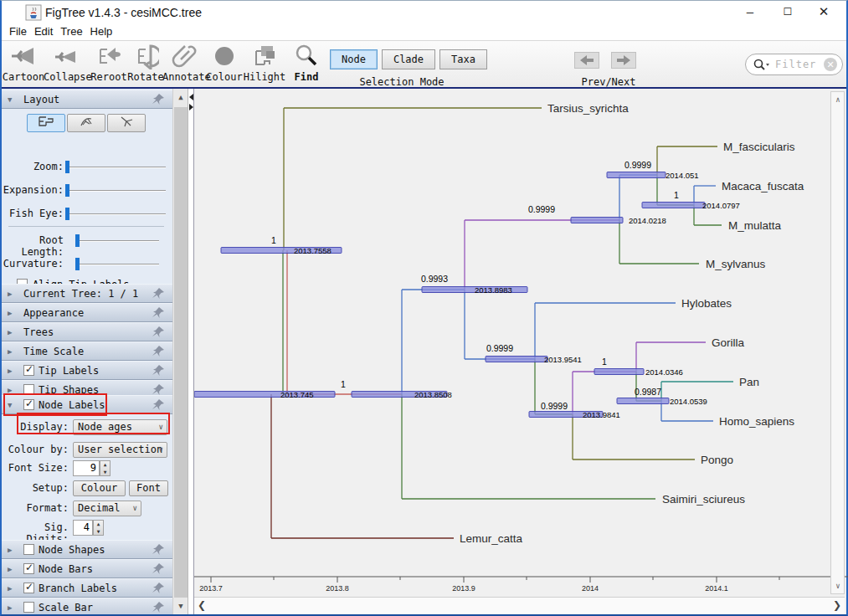 The image size is (848, 616). What do you see at coordinates (409, 59) in the screenshot?
I see `selection-mode-clade: Clade` at bounding box center [409, 59].